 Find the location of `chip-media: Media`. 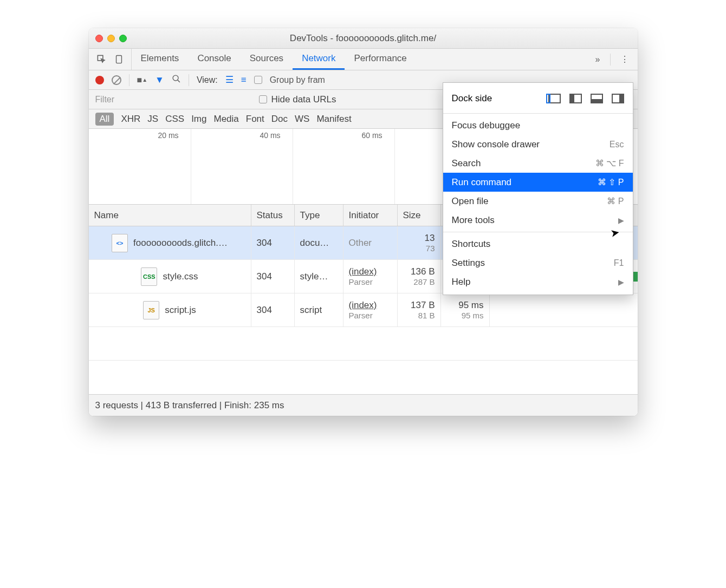

chip-media: Media is located at coordinates (226, 119).